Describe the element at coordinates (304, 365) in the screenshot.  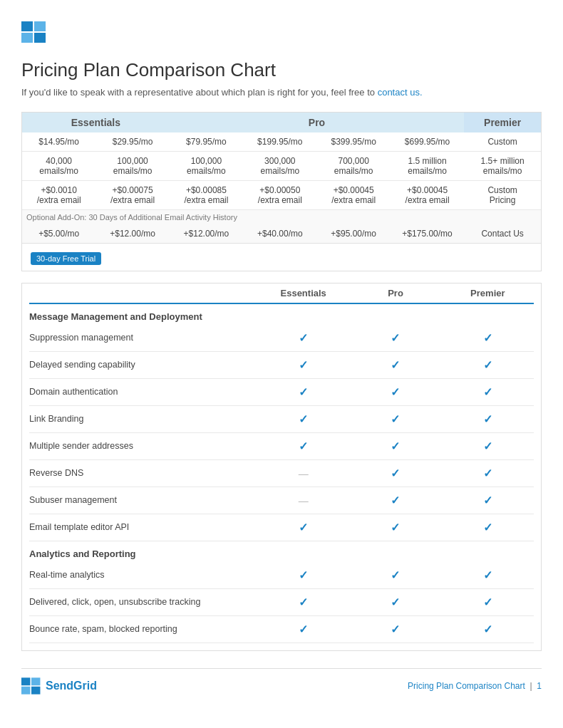
I see `feature-essentials-delayed: ✓` at that location.